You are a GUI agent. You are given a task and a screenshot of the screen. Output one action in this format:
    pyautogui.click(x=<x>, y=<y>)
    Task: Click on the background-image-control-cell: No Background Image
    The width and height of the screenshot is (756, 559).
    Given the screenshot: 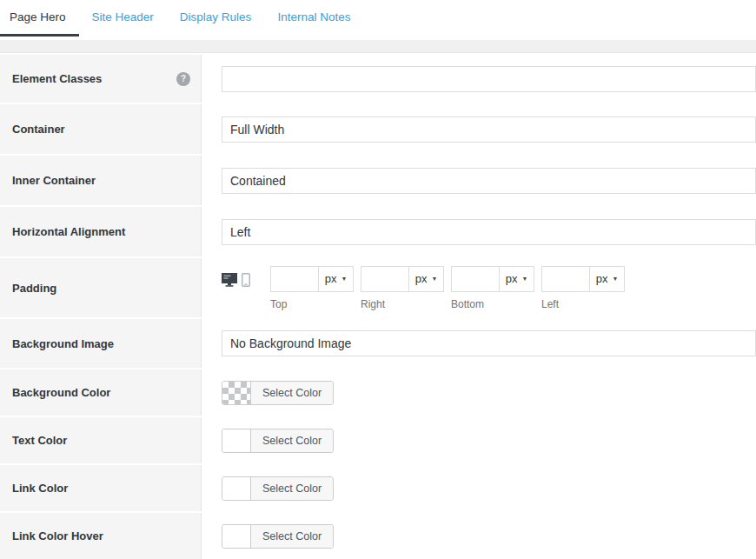 What is the action you would take?
    pyautogui.click(x=479, y=343)
    